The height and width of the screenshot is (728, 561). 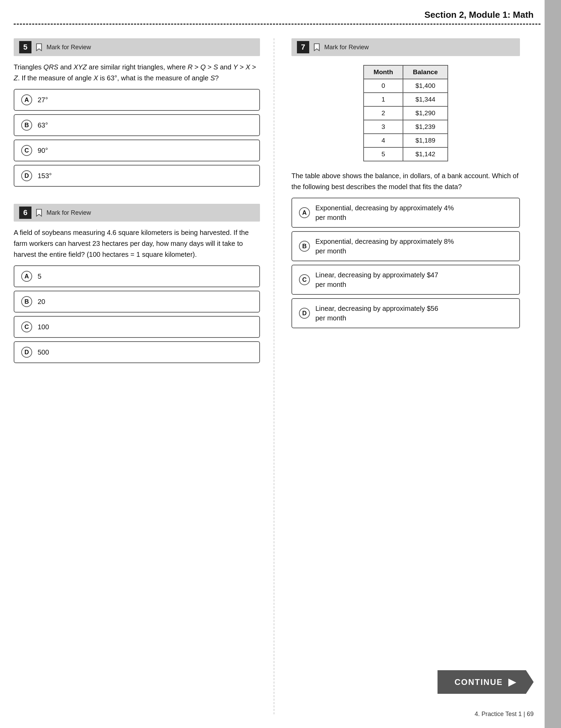 What do you see at coordinates (41, 302) in the screenshot?
I see `q6-choice-b-text: 20` at bounding box center [41, 302].